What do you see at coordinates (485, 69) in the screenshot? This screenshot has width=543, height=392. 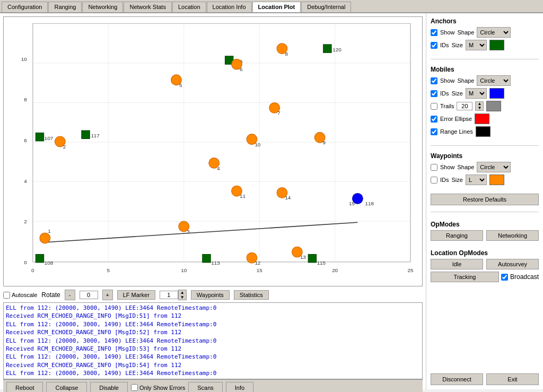 I see `mobiles-title: Mobiles` at bounding box center [485, 69].